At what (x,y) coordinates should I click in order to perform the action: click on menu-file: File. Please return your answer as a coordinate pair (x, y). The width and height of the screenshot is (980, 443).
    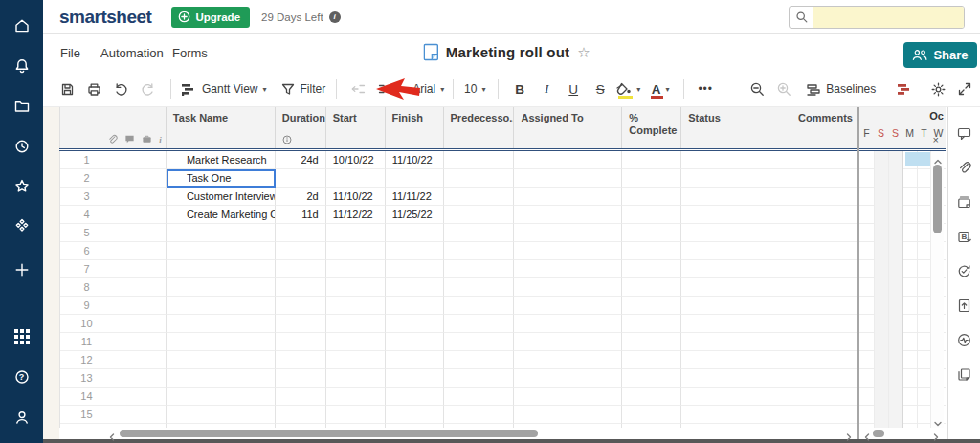
    Looking at the image, I should click on (71, 54).